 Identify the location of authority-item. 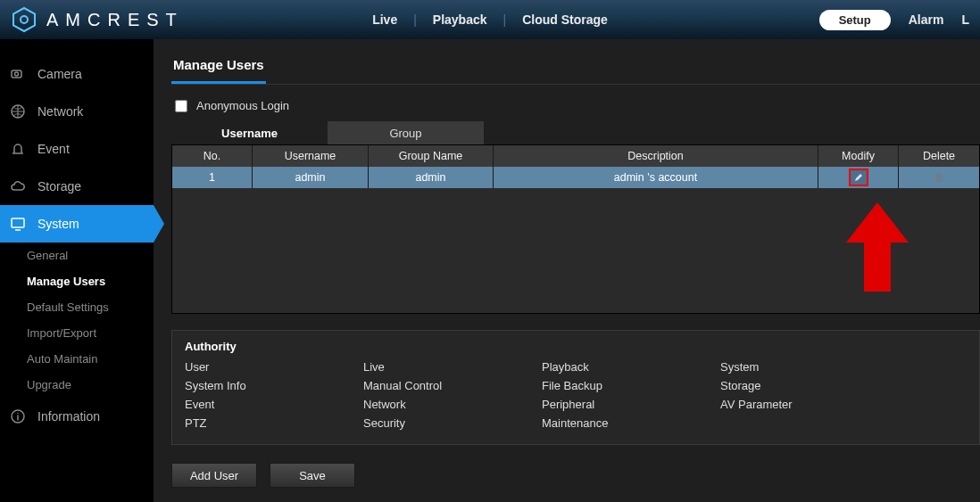
(810, 423).